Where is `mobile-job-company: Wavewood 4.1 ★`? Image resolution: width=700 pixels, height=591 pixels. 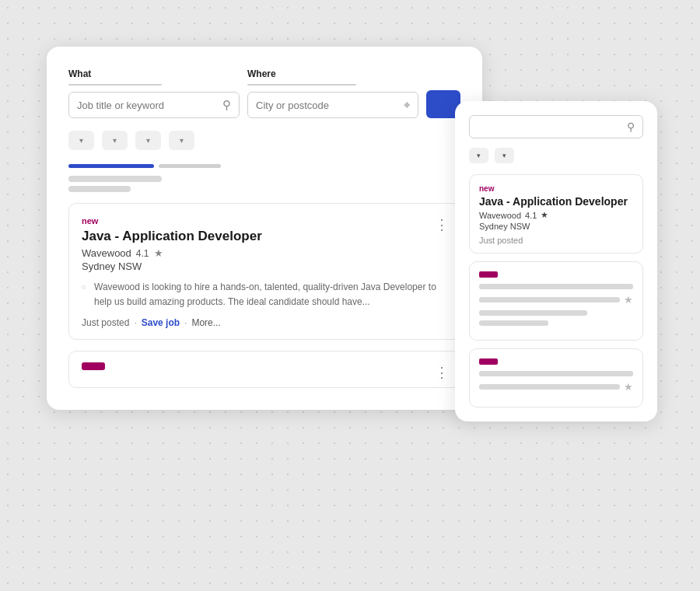 mobile-job-company: Wavewood 4.1 ★ is located at coordinates (556, 215).